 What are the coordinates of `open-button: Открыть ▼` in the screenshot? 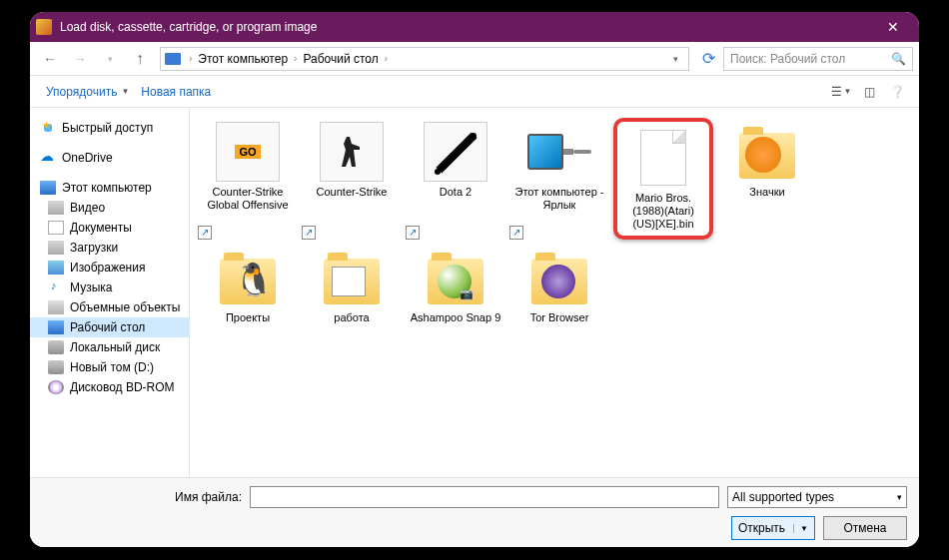 It's located at (773, 528).